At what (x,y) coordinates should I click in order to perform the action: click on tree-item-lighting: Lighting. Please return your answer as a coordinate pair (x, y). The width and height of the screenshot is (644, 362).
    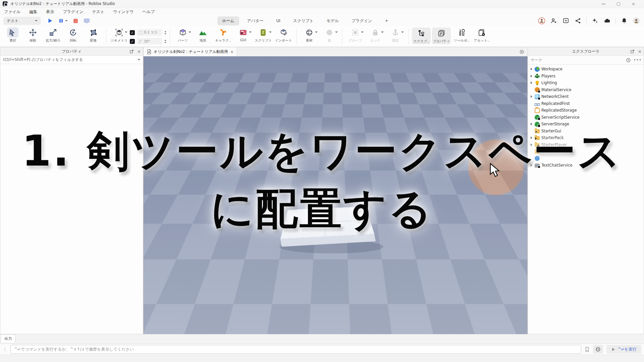
    Looking at the image, I should click on (586, 83).